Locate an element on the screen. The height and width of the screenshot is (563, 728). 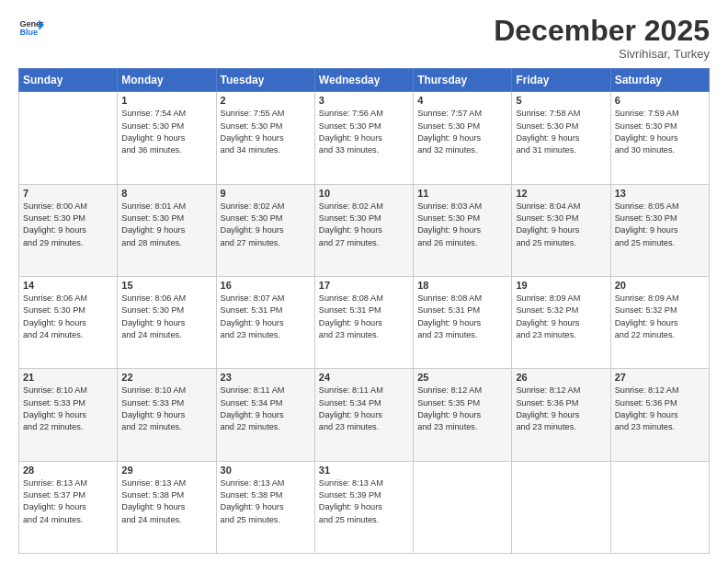
day-cell: 9Sunrise: 8:02 AMSunset: 5:30 PMDaylight… is located at coordinates (265, 230).